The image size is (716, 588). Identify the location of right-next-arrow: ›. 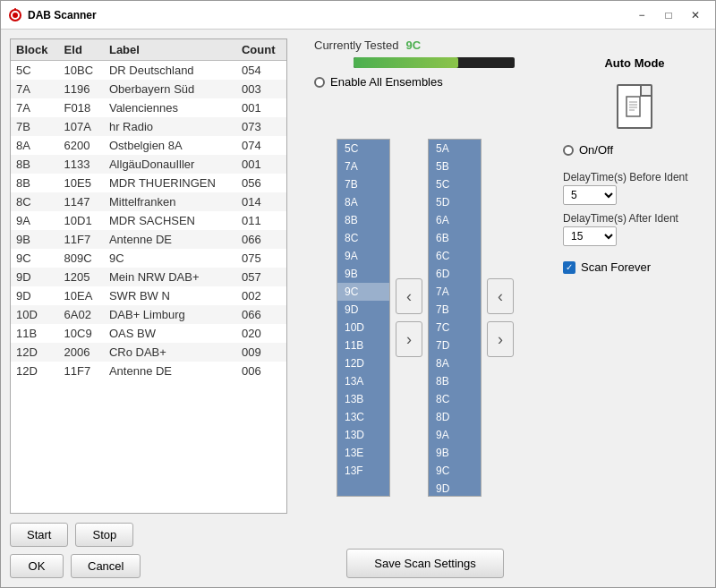
(500, 339).